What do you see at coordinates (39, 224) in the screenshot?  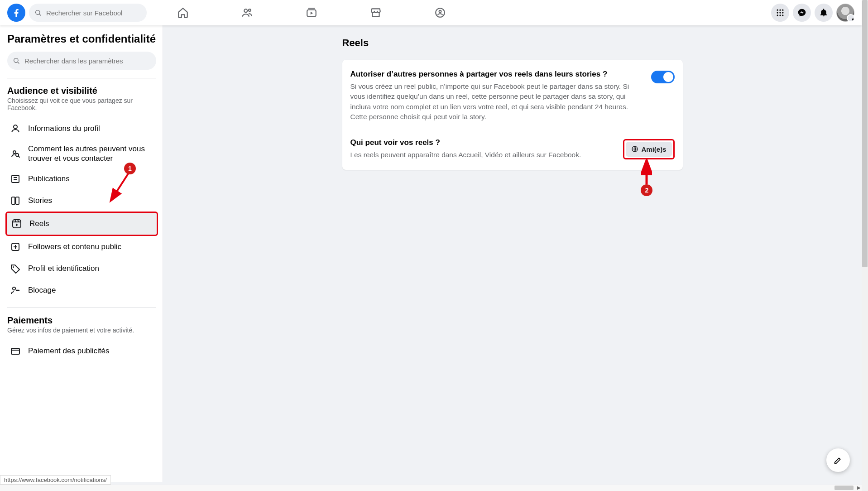 I see `sidebar-item-label: Reels` at bounding box center [39, 224].